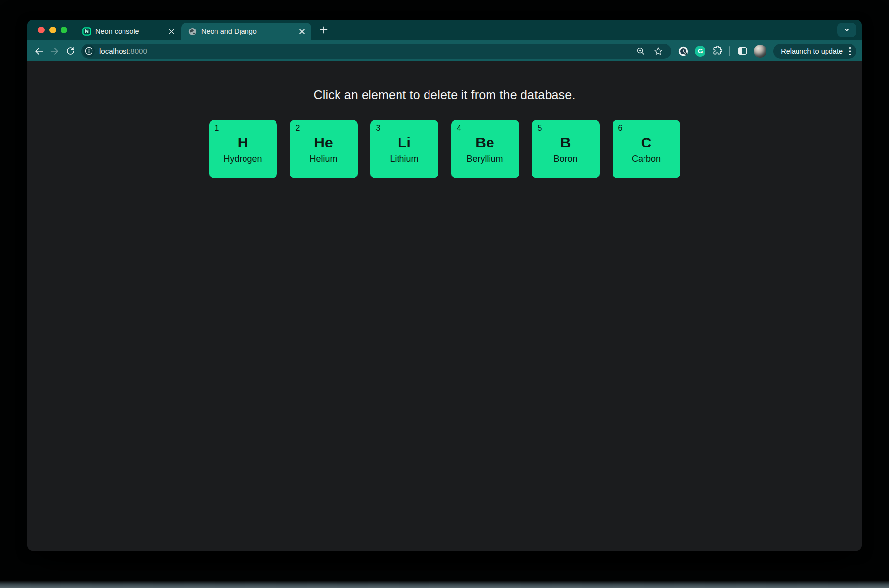 Image resolution: width=889 pixels, height=588 pixels. Describe the element at coordinates (129, 31) in the screenshot. I see `tab-title: Neon console` at that location.